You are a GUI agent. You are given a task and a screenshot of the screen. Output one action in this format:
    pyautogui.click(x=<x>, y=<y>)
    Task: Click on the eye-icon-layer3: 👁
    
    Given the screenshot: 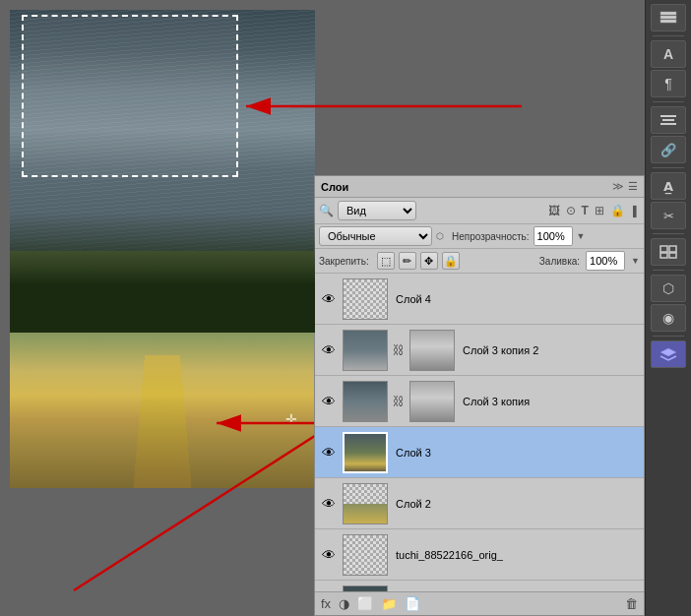 What is the action you would take?
    pyautogui.click(x=329, y=453)
    